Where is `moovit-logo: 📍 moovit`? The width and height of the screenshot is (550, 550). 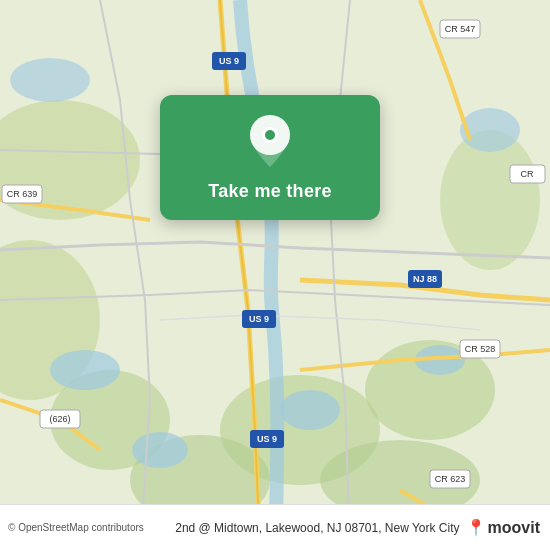
moovit-logo: 📍 moovit is located at coordinates (503, 528).